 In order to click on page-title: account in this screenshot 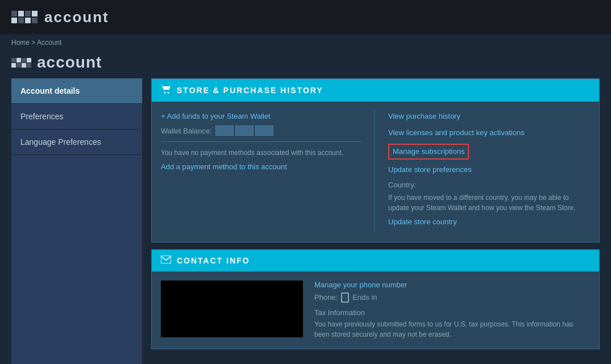, I will do `click(69, 62)`.